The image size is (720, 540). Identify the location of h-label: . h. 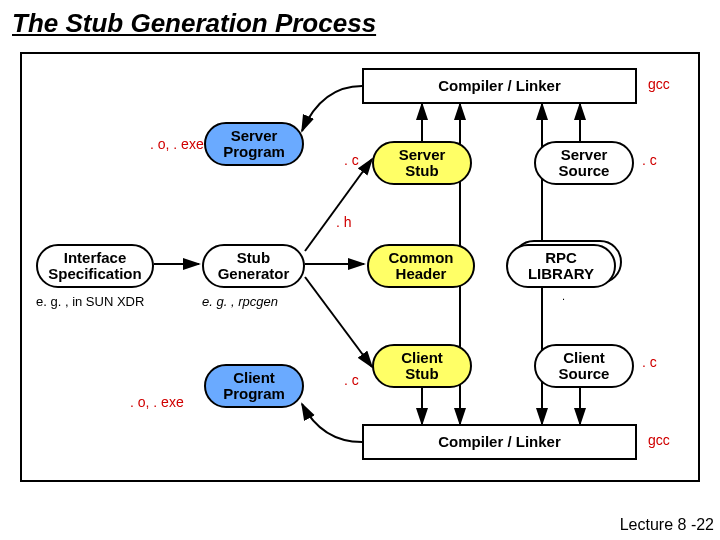
(344, 222).